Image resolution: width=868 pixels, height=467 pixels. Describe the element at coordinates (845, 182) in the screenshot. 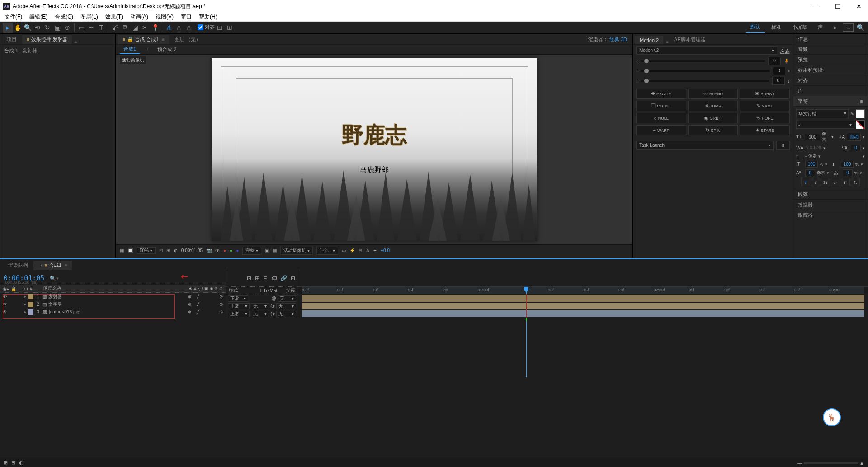

I see `superscript: T¹` at that location.